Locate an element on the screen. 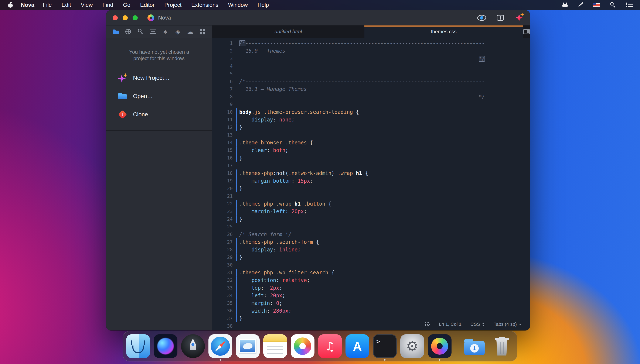 The width and height of the screenshot is (640, 364). code-line-35: 35 margin: 0; is located at coordinates (371, 303).